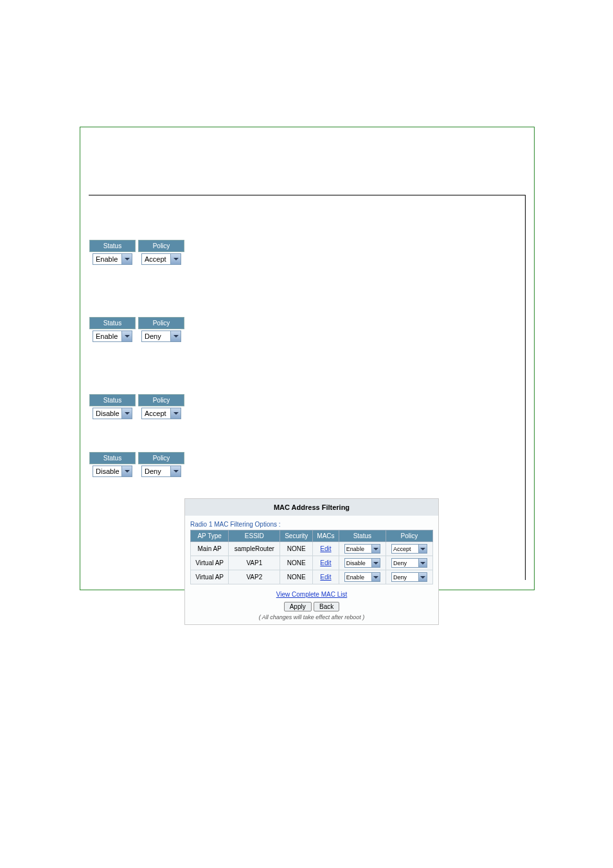  I want to click on config-block-2: Status Policy Enable Deny, so click(143, 330).